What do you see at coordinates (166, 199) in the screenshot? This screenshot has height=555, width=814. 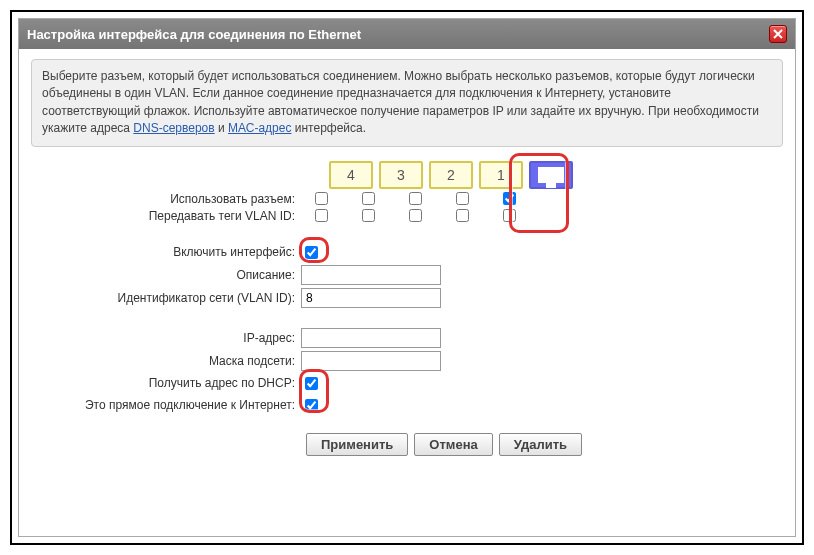 I see `label-use-socket: Использовать разъем:` at bounding box center [166, 199].